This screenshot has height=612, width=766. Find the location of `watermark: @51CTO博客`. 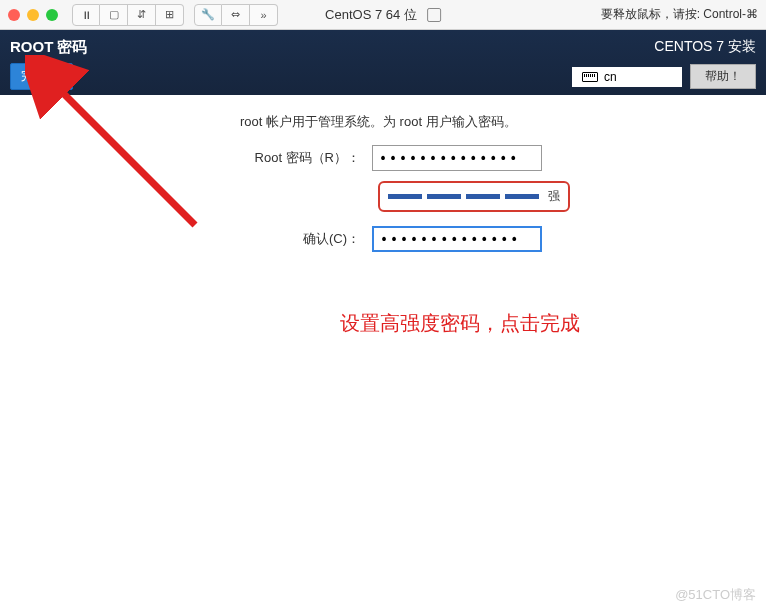

watermark: @51CTO博客 is located at coordinates (716, 595).